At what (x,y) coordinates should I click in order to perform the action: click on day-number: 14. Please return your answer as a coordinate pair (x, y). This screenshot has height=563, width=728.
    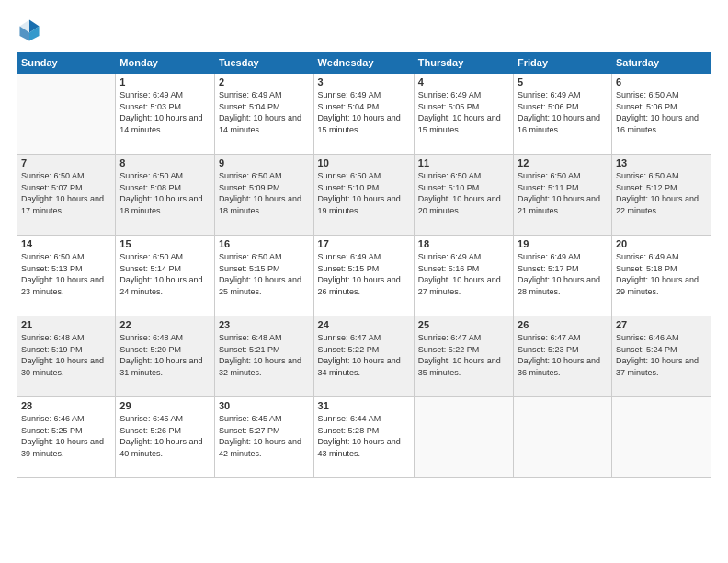
    Looking at the image, I should click on (66, 244).